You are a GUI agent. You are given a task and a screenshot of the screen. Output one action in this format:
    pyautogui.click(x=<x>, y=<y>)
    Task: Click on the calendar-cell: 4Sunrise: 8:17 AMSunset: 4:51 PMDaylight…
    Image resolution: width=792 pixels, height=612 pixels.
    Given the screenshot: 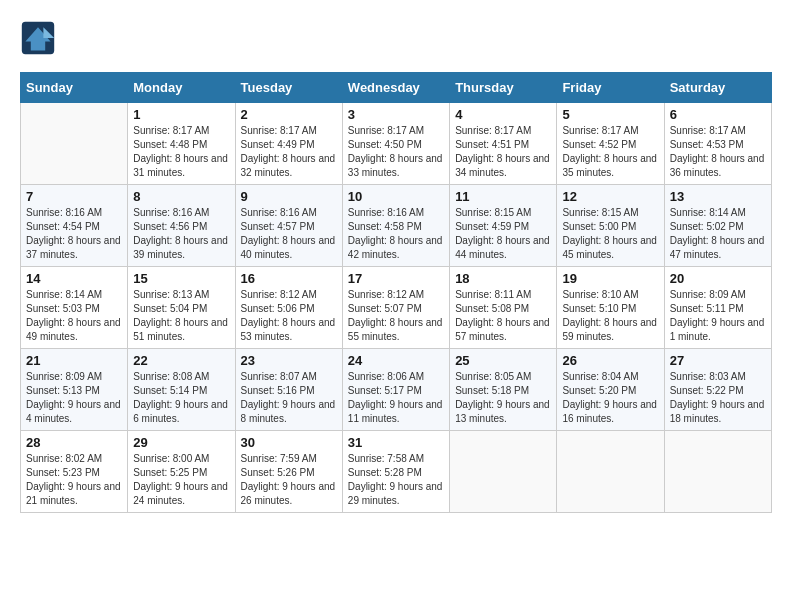 What is the action you would take?
    pyautogui.click(x=504, y=144)
    